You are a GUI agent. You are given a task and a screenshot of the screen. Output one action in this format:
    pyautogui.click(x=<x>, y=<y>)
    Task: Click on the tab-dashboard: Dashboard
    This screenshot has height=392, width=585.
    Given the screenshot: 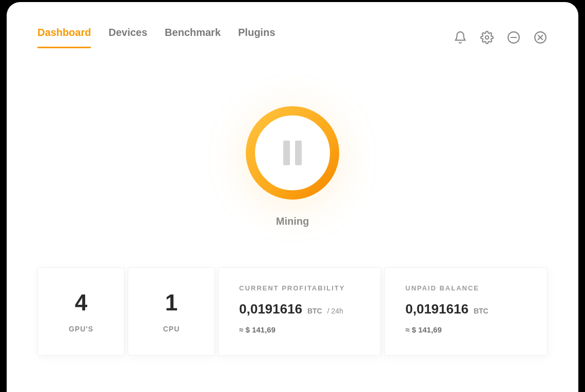 What is the action you would take?
    pyautogui.click(x=64, y=37)
    